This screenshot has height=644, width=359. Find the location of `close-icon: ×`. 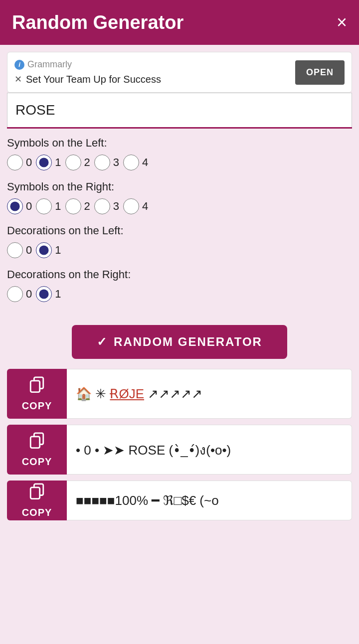

close-icon: × is located at coordinates (342, 22).